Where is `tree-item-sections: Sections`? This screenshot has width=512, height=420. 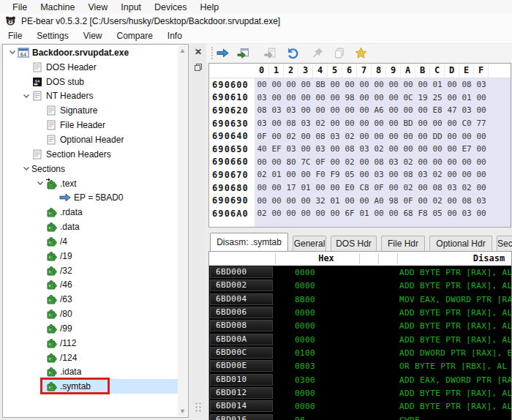 tree-item-sections: Sections is located at coordinates (91, 169).